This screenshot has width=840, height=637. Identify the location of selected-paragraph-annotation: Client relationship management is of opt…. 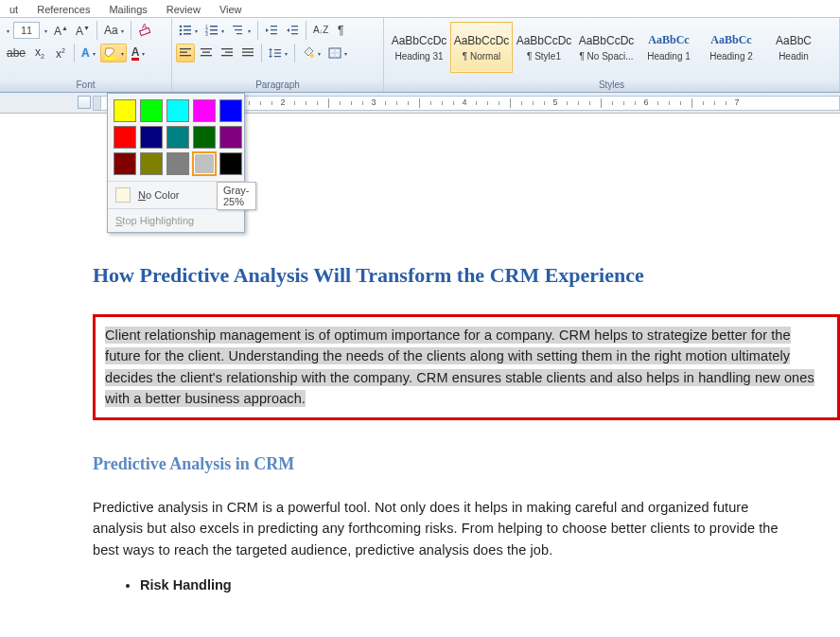
(466, 367).